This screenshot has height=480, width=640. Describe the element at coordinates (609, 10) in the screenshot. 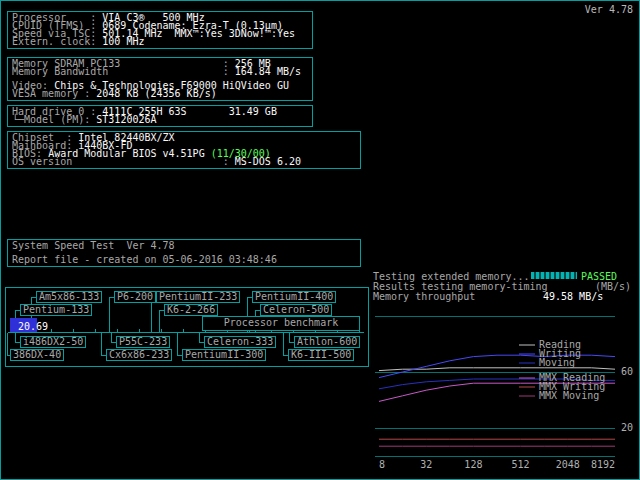

I see `version-label: Ver 4.78` at that location.